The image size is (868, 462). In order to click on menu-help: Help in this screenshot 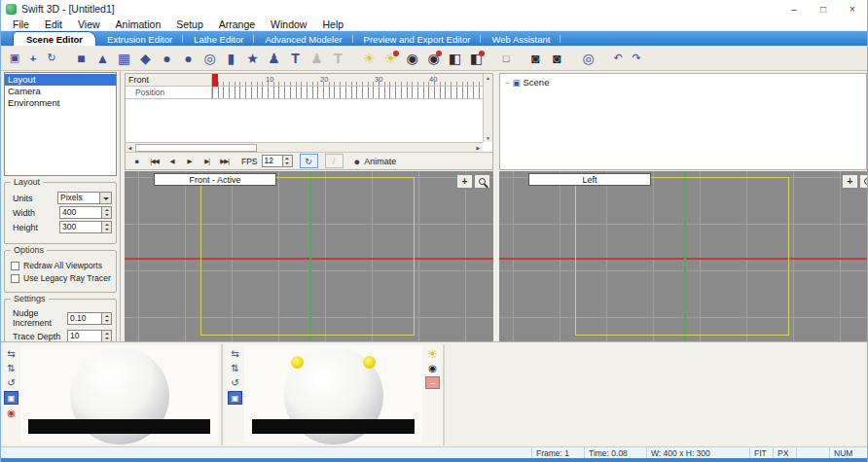, I will do `click(333, 24)`.